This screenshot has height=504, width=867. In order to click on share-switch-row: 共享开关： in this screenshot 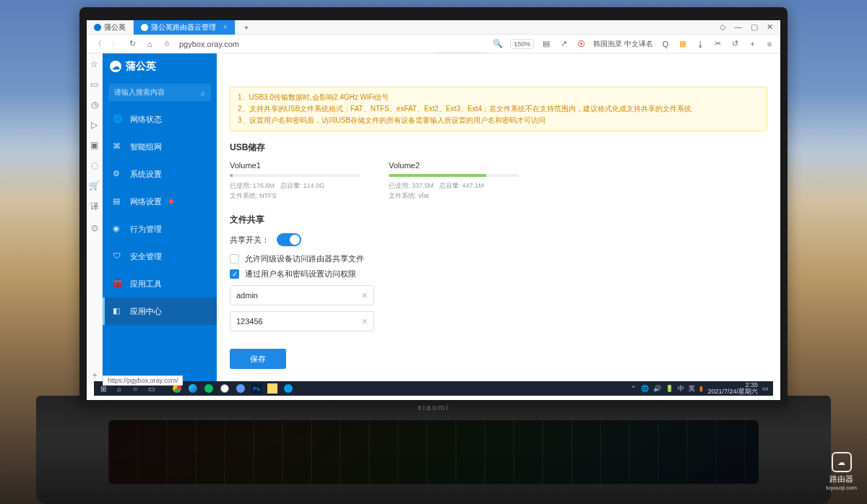, I will do `click(499, 240)`.